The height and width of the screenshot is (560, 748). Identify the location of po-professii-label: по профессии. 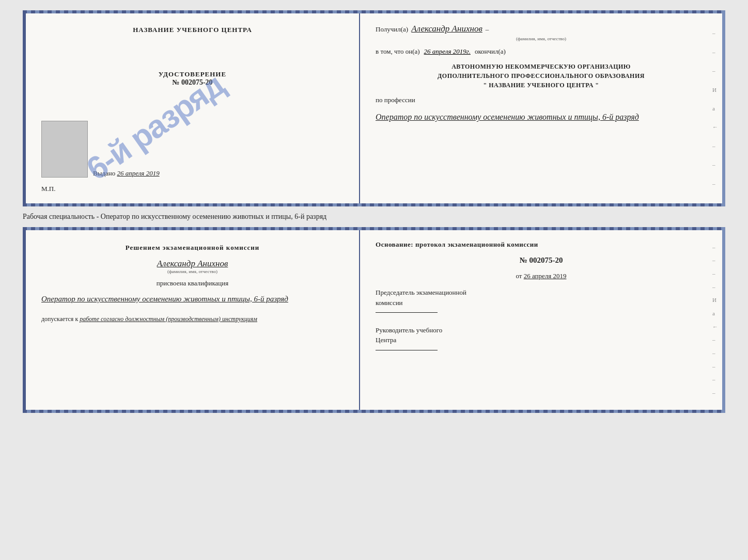
(541, 100).